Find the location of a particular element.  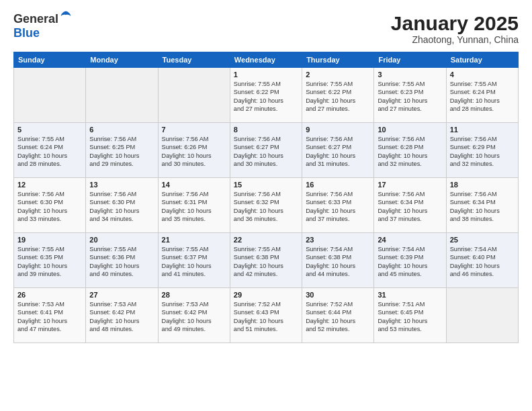

calendar-cell: 27Sunrise: 7:53 AM Sunset: 6:42 PM Dayli… is located at coordinates (122, 316).